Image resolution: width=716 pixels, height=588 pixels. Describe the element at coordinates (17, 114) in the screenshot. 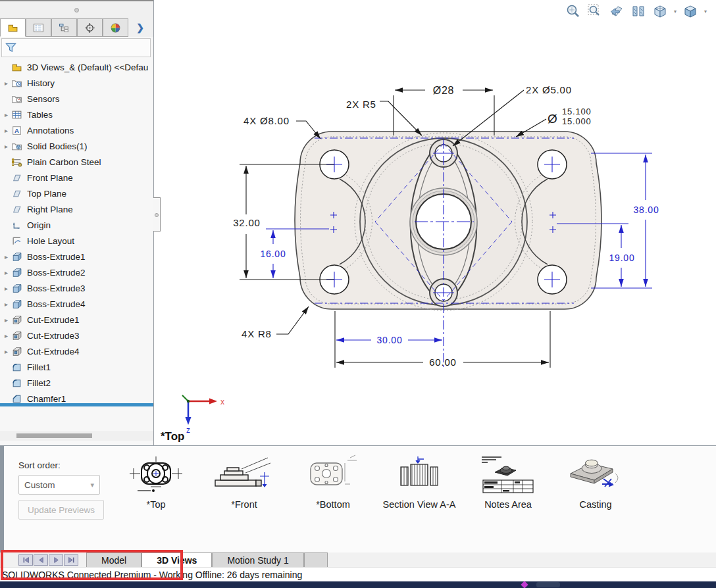

I see `tables-folder-icon` at that location.